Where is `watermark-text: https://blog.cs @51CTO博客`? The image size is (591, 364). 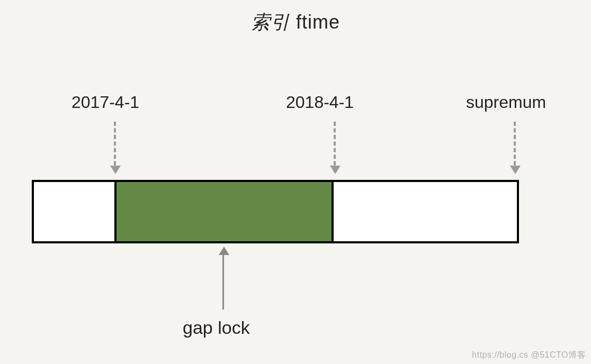
watermark-text: https://blog.cs @51CTO博客 is located at coordinates (529, 356).